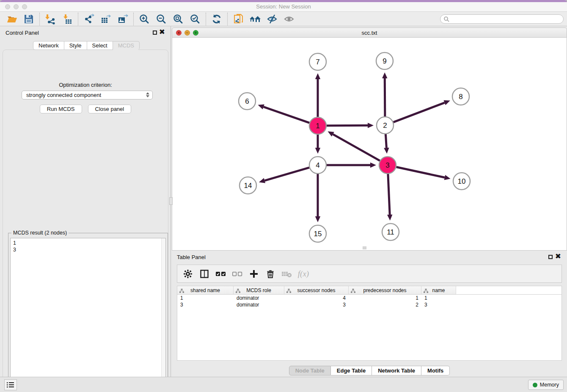 The image size is (567, 392). What do you see at coordinates (49, 46) in the screenshot?
I see `tab-network: Network` at bounding box center [49, 46].